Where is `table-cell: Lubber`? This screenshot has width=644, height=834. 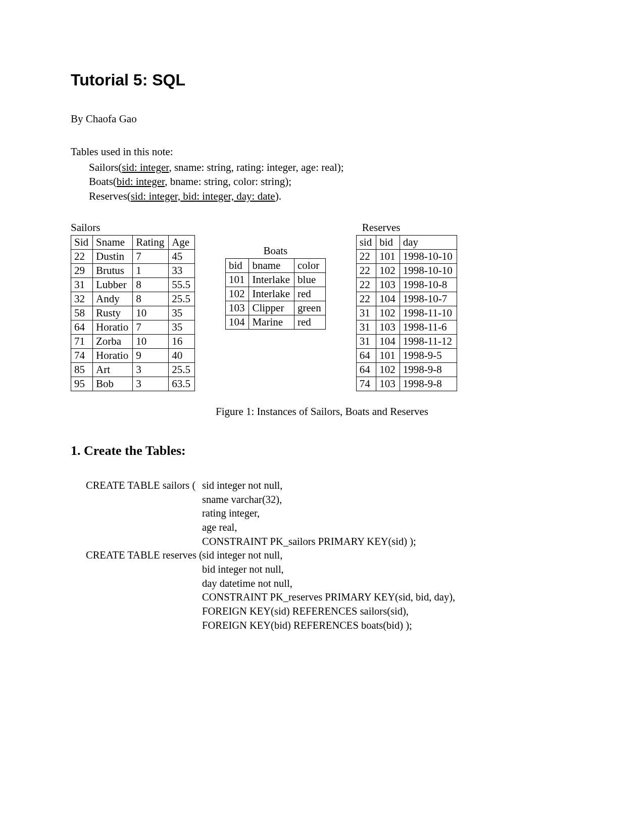
table-cell: Lubber is located at coordinates (113, 285).